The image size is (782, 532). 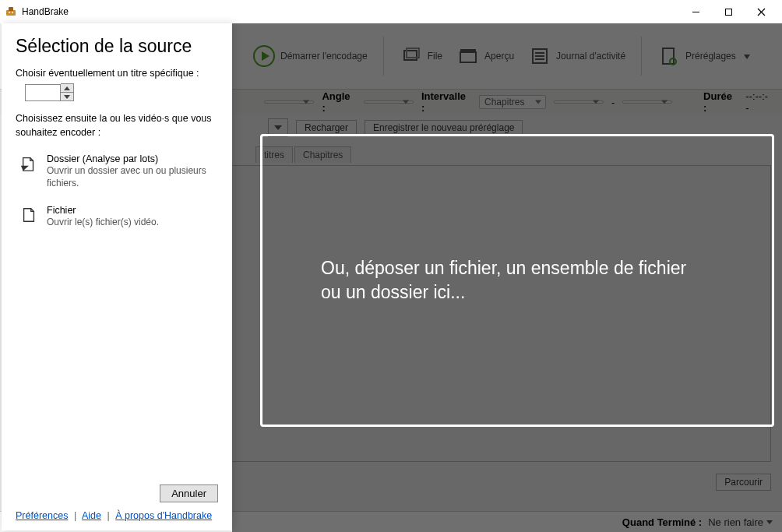 What do you see at coordinates (103, 210) in the screenshot?
I see `open-file-title: Fichier` at bounding box center [103, 210].